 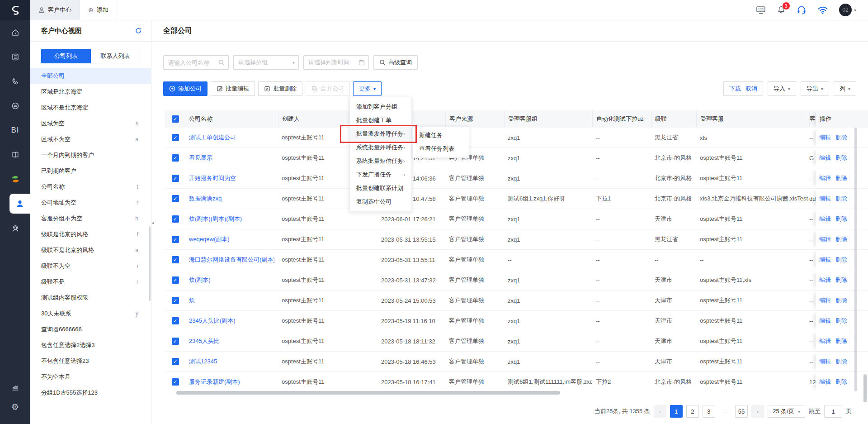 What do you see at coordinates (381, 161) in the screenshot?
I see `more-menu-item: 系统批量短信任务 ›` at bounding box center [381, 161].